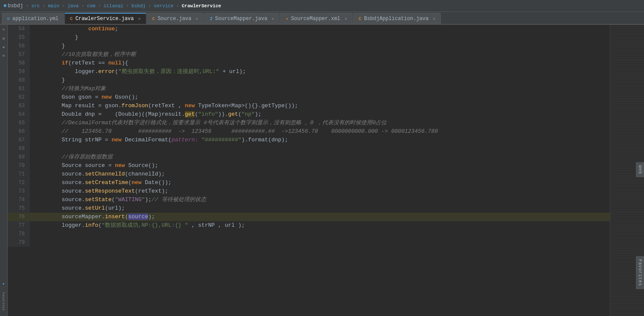 This screenshot has width=644, height=316. I want to click on line-number: 57, so click(19, 55).